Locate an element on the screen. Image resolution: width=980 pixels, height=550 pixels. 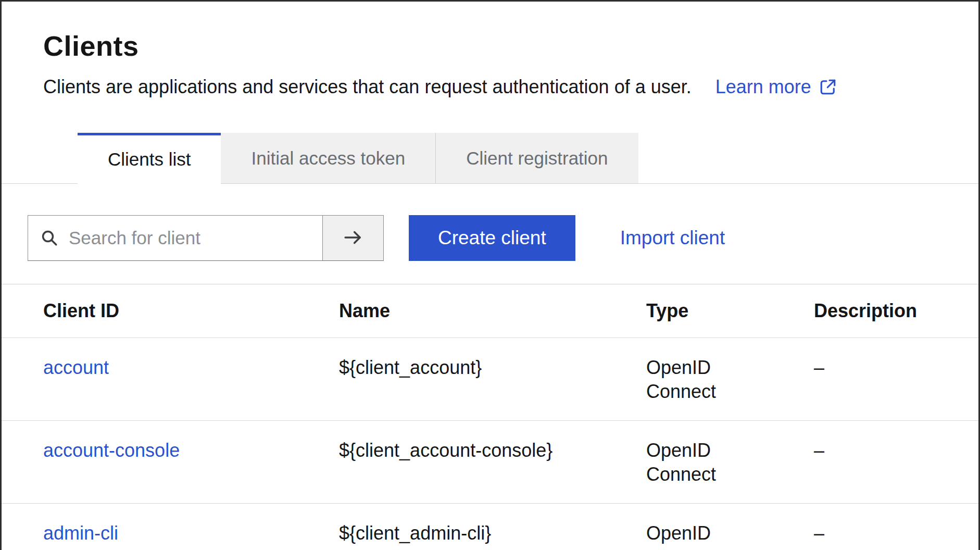
column-header-type: Type is located at coordinates (730, 311).